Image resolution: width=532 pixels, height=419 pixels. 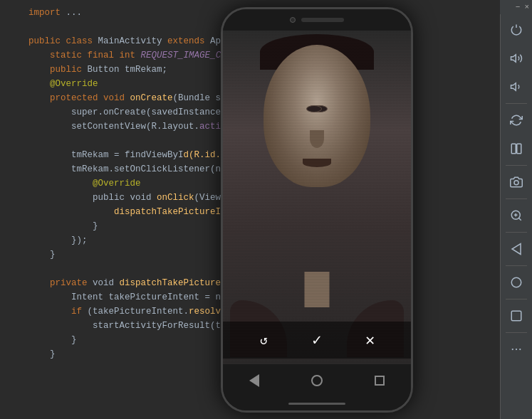 I want to click on phone-speaker, so click(x=323, y=20).